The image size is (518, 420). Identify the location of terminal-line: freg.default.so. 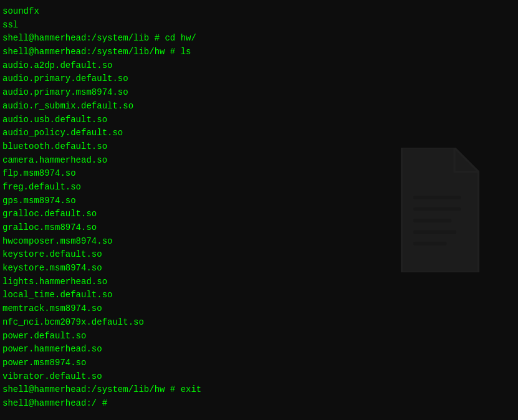
(259, 188).